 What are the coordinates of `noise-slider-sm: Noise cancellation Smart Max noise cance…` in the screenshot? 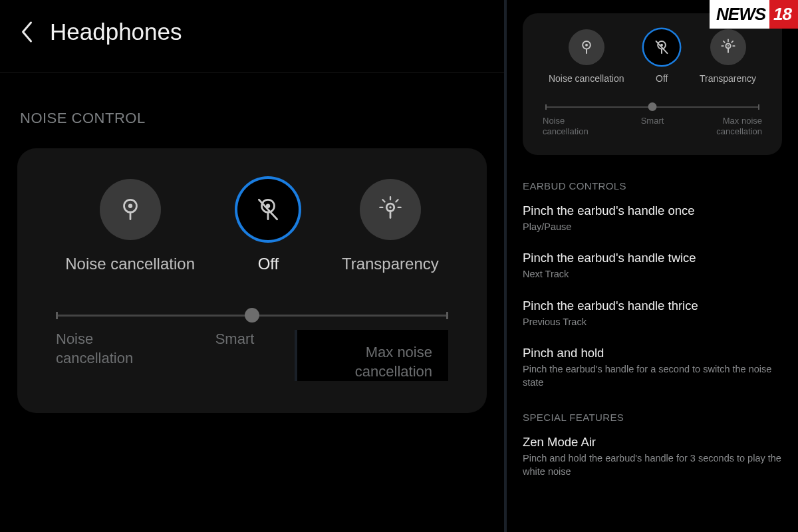 It's located at (652, 122).